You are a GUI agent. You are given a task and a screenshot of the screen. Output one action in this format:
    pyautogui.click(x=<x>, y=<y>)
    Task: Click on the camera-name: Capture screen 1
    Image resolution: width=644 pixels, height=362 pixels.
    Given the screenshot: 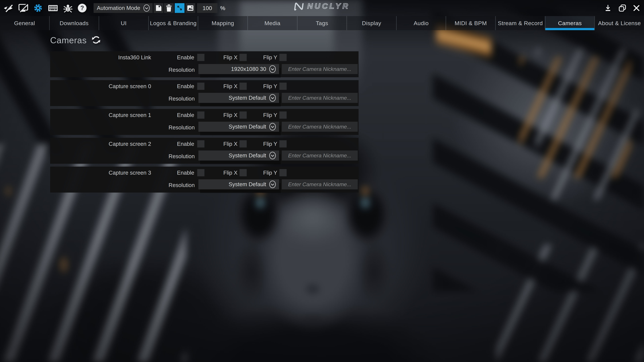 What is the action you would take?
    pyautogui.click(x=100, y=115)
    